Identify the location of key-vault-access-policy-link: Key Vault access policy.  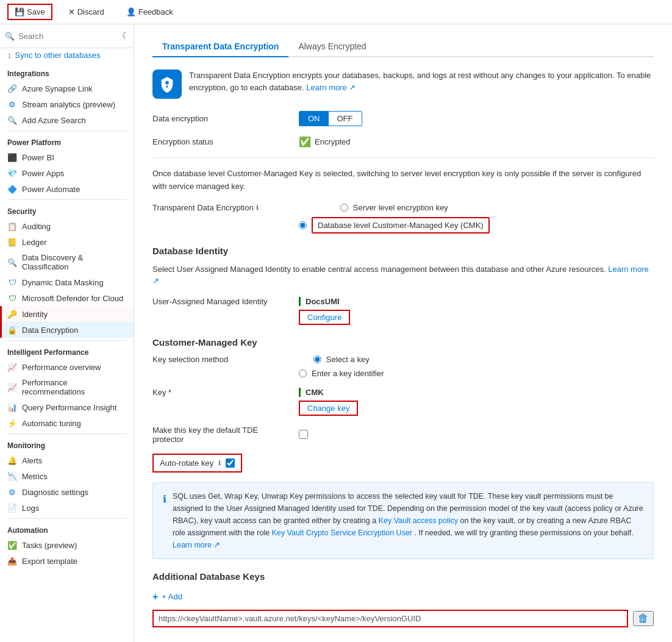
(418, 521).